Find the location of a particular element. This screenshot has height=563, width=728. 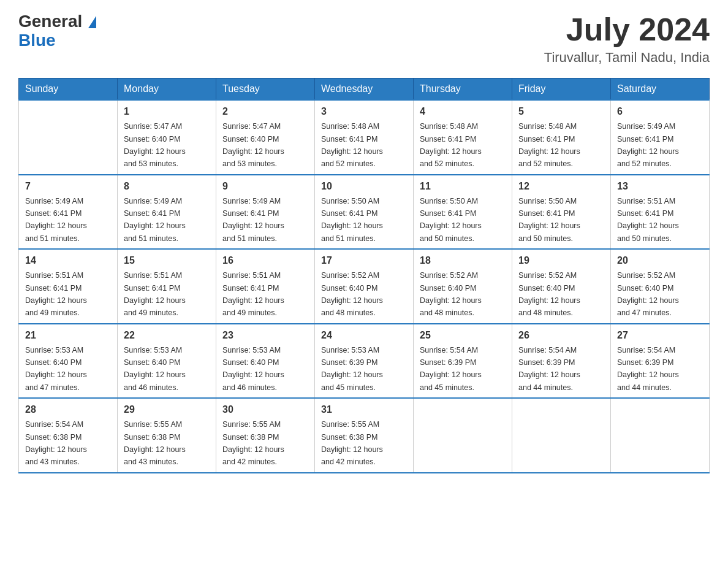

header-row: SundayMondayTuesdayWednesdayThursdayFrid… is located at coordinates (364, 90).